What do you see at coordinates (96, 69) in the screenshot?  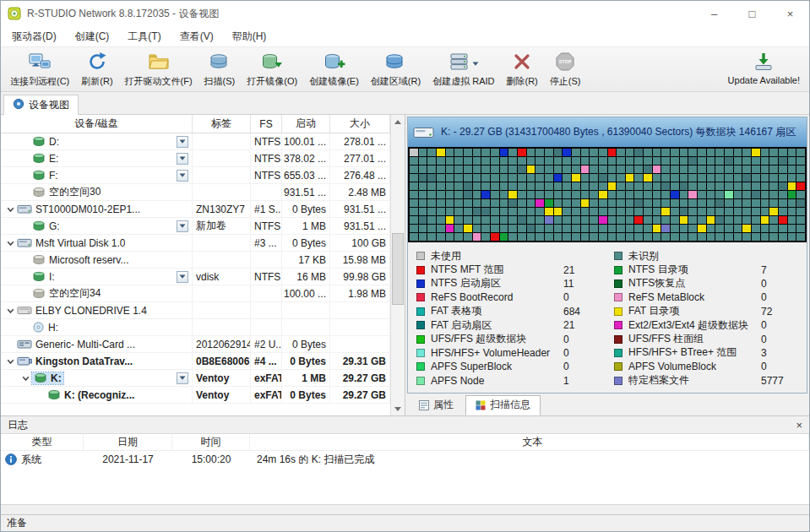 I see `toolbar-button-refresh: 刷新(R)` at bounding box center [96, 69].